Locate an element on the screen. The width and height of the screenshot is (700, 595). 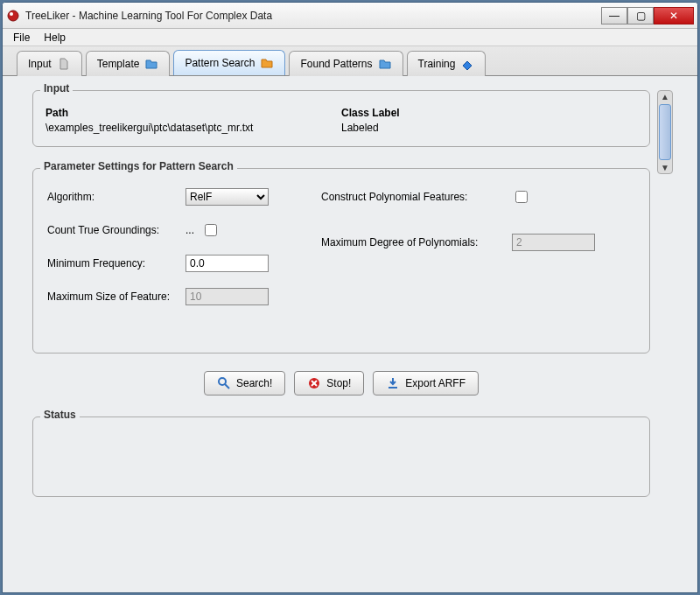
magnifier-icon is located at coordinates (224, 383).